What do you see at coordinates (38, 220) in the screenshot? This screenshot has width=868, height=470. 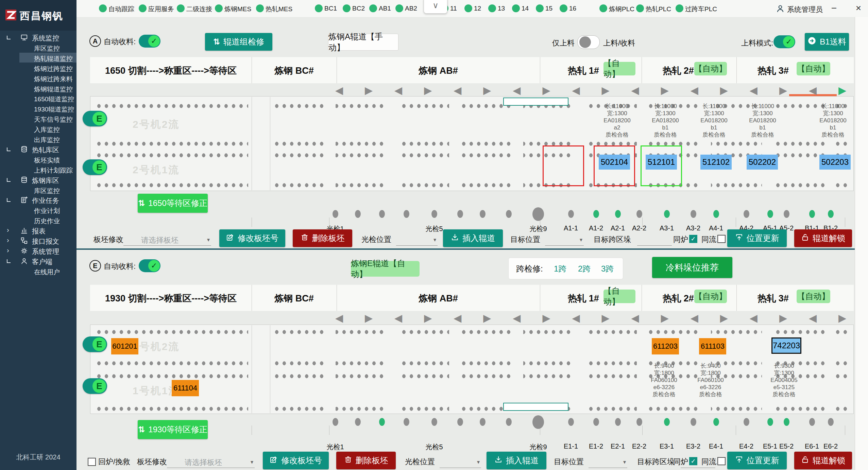 I see `sidebar-item: 历史作业` at bounding box center [38, 220].